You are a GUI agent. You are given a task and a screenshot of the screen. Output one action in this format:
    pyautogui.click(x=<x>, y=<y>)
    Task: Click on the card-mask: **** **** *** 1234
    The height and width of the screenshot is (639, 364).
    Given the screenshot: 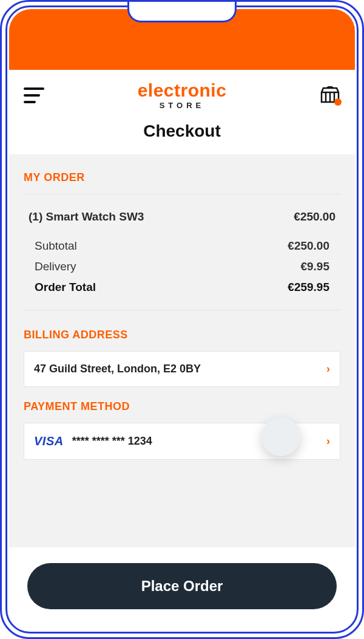 What is the action you would take?
    pyautogui.click(x=112, y=441)
    